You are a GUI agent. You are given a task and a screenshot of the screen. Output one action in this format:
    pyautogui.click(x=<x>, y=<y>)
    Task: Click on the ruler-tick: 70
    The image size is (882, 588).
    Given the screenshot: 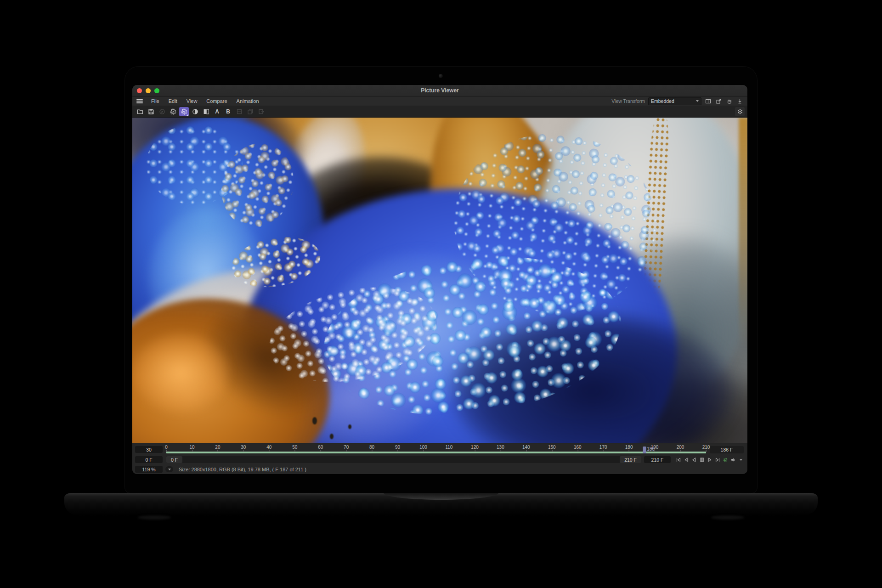 What is the action you would take?
    pyautogui.click(x=346, y=447)
    